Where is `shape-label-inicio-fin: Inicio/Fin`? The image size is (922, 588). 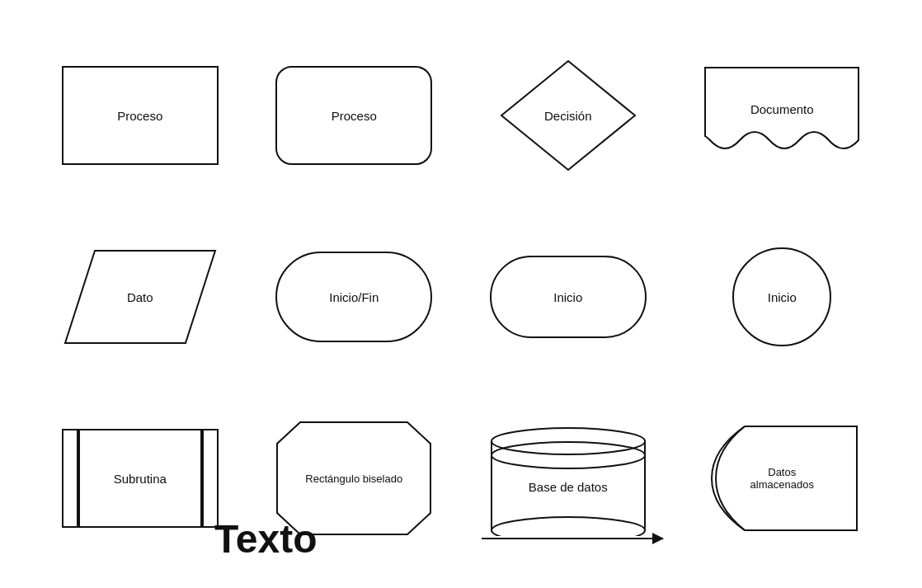 shape-label-inicio-fin: Inicio/Fin is located at coordinates (354, 297).